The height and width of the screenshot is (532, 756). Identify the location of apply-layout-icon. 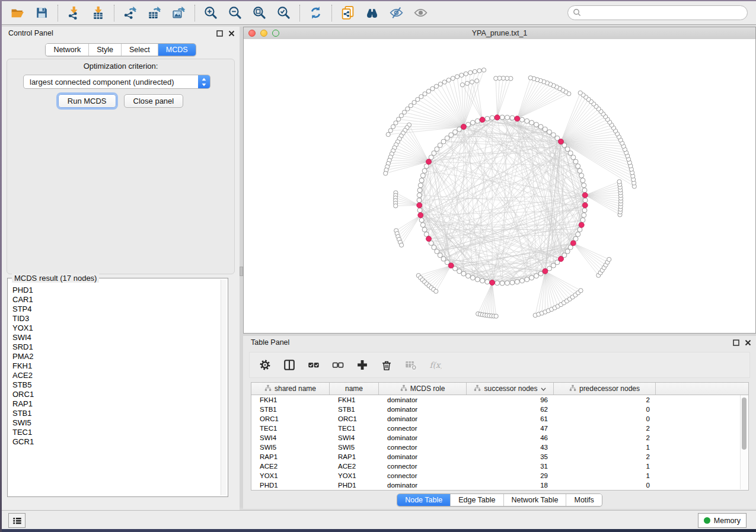
(315, 13).